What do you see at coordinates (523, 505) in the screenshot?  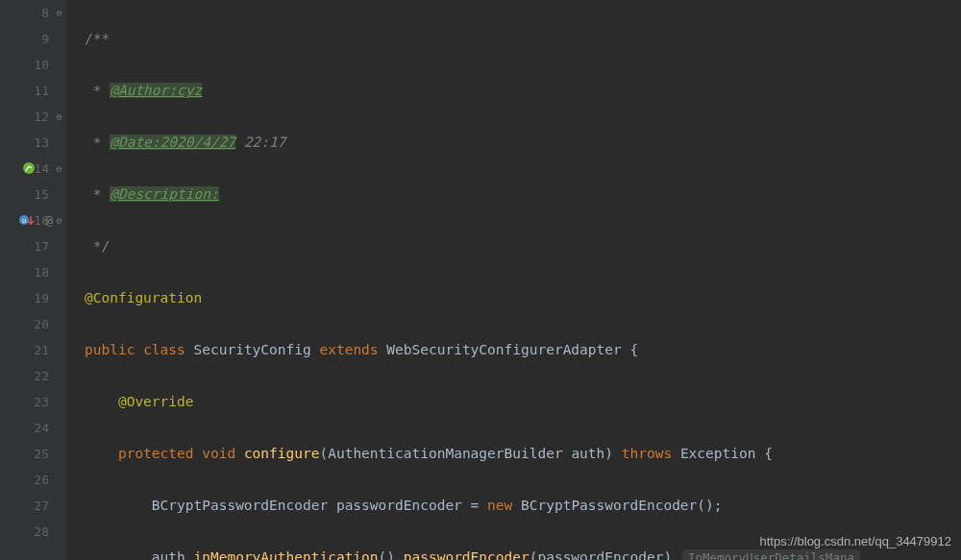 I see `code-line: BCryptPasswordEncoder passwordEncoder = …` at bounding box center [523, 505].